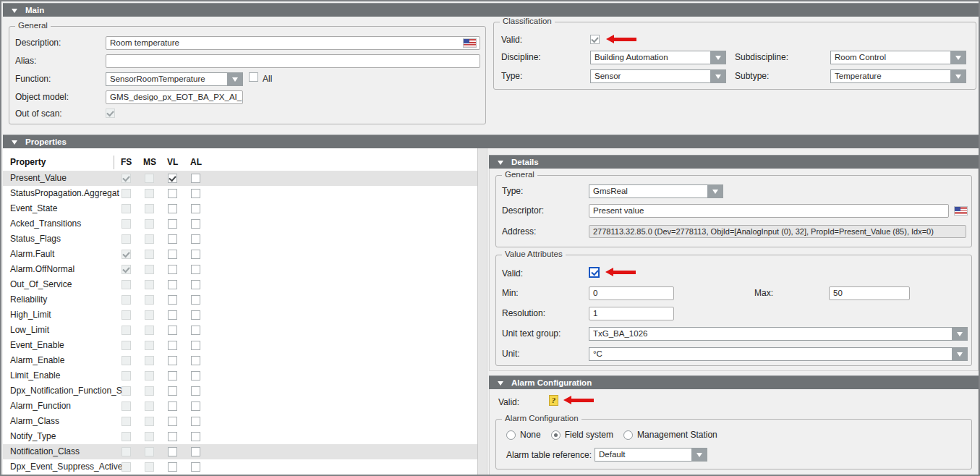 This screenshot has width=980, height=476. Describe the element at coordinates (554, 401) in the screenshot. I see `undefined-state-help-icon: ?` at that location.